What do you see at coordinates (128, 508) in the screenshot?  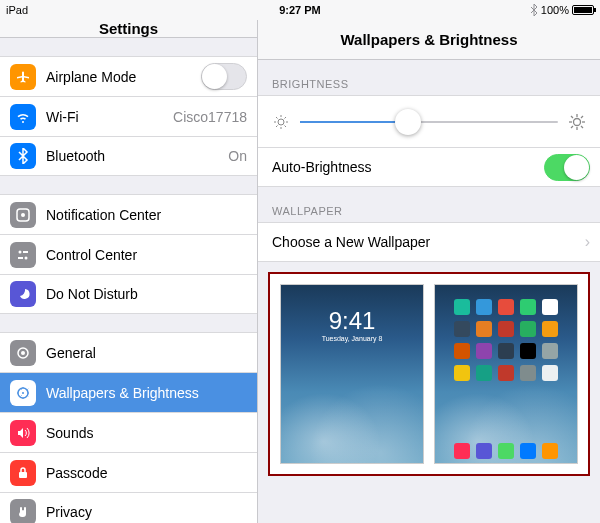 I see `sidebar-item-privacy: Privacy` at bounding box center [128, 508].